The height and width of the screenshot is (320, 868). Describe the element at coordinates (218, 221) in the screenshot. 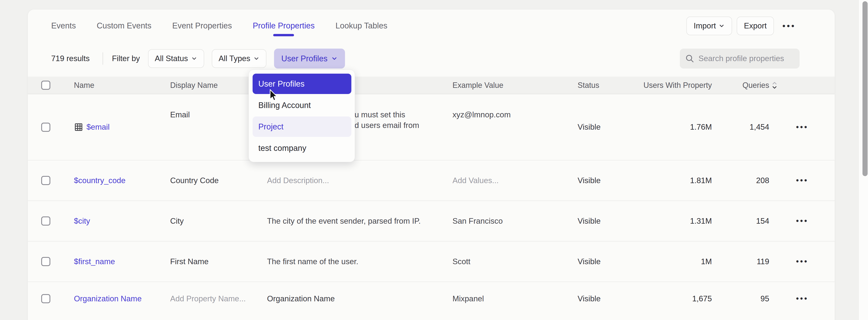

I see `display-name-cell: City` at that location.